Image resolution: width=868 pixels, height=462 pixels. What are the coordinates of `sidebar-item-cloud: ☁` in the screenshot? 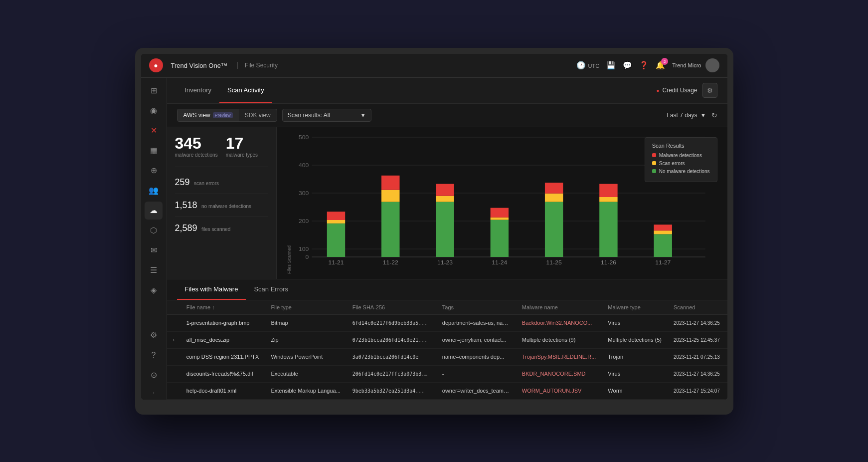 It's located at (154, 211).